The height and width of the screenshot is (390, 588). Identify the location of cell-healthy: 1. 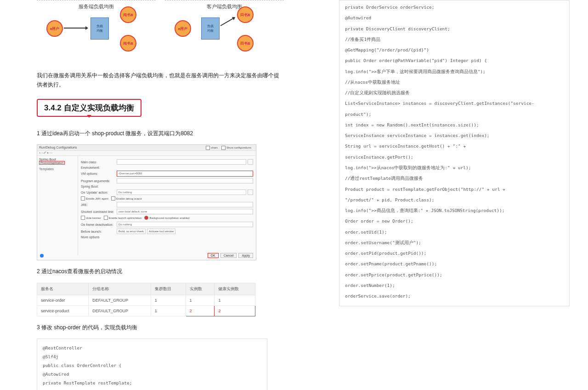
(235, 300).